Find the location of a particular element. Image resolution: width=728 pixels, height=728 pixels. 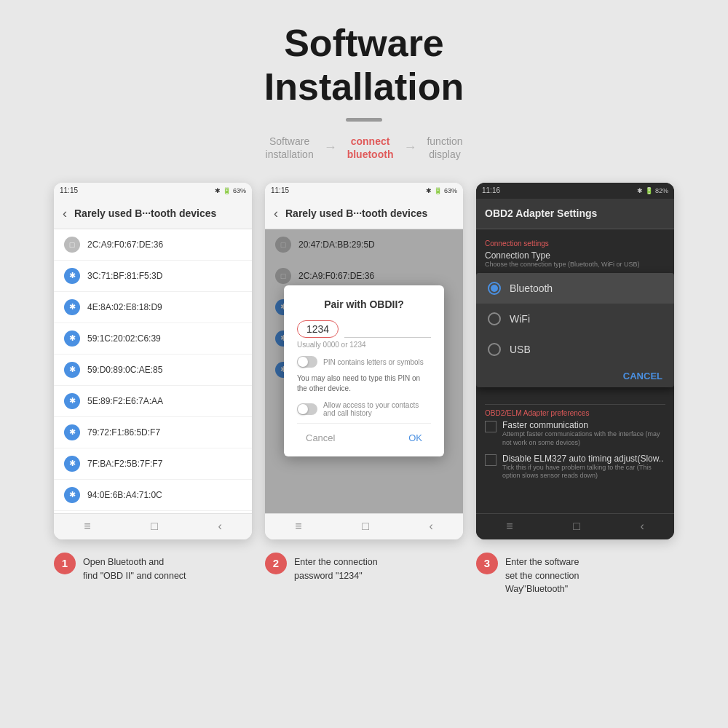

caption-3-text: Enter the softwareset the connectionWay"… is located at coordinates (542, 574).